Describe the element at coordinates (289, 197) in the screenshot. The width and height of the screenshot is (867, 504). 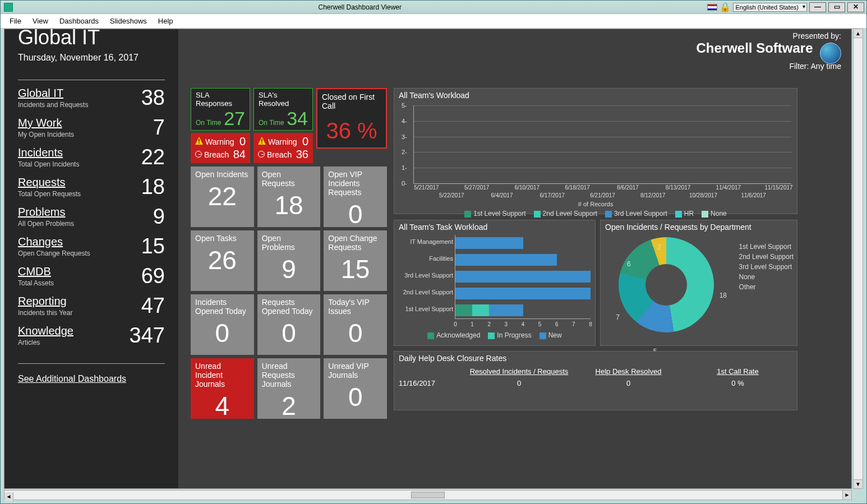
I see `metric-tile: Open Requests18` at that location.